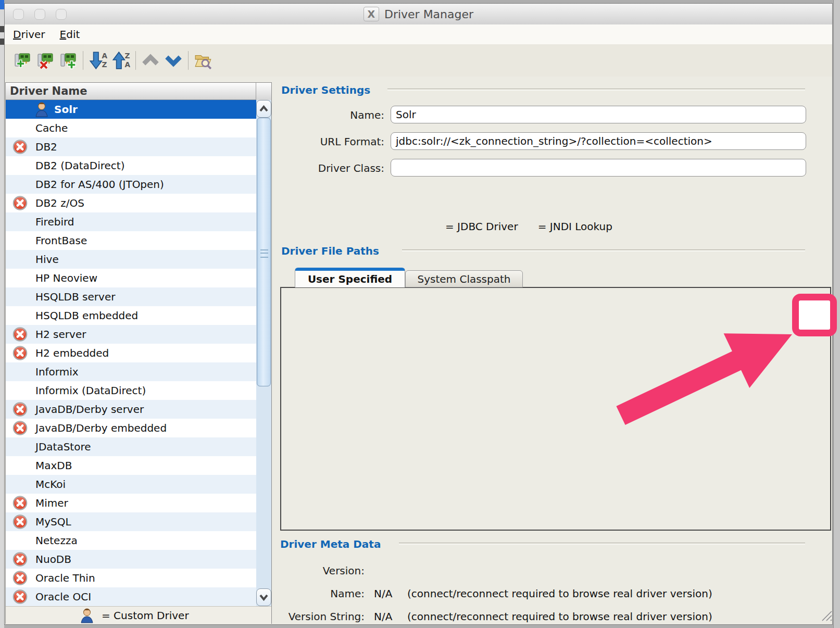 The height and width of the screenshot is (628, 840). Describe the element at coordinates (350, 278) in the screenshot. I see `tab-user-specified: User Specified` at that location.